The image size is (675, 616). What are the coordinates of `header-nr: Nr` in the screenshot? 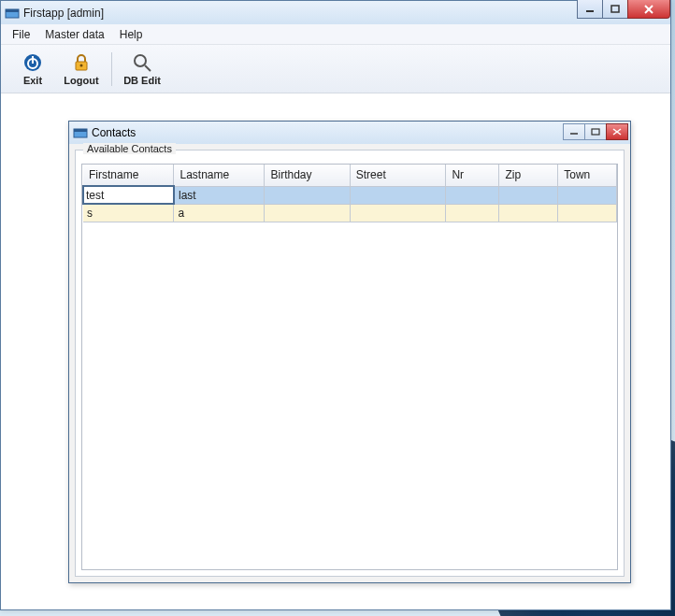 It's located at (473, 176).